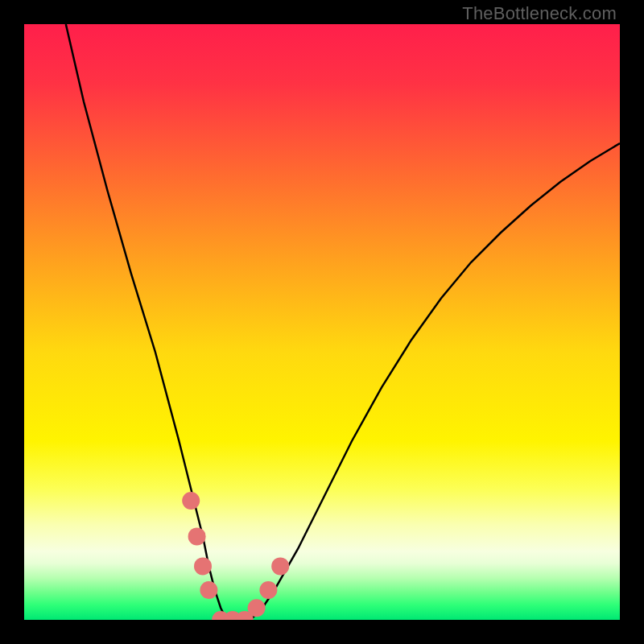 The width and height of the screenshot is (644, 644). Describe the element at coordinates (632, 322) in the screenshot. I see `frame-right` at that location.